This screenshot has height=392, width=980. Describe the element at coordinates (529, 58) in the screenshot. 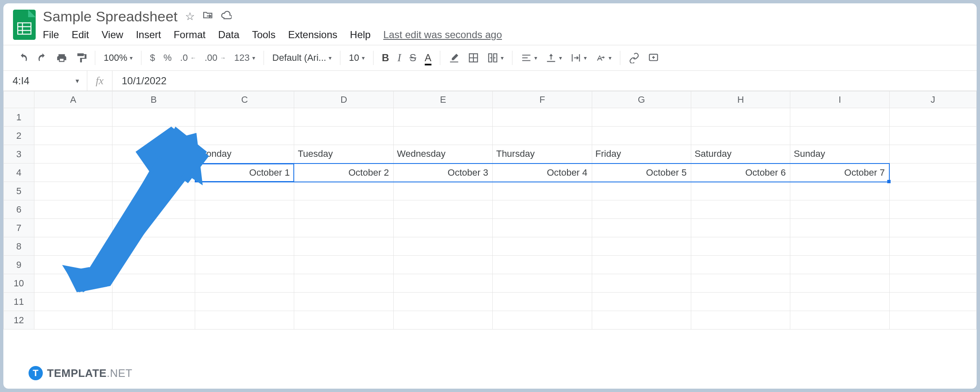

I see `horizontal-align-button` at that location.